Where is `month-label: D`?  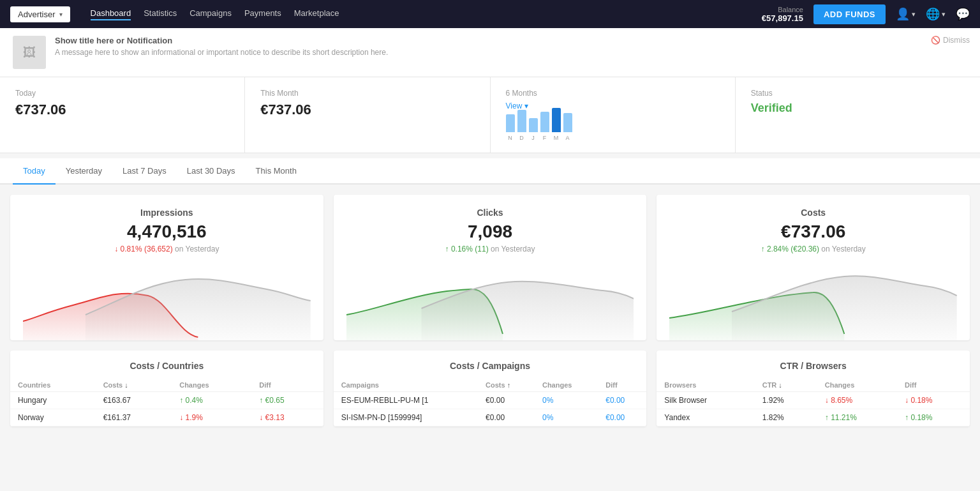 month-label: D is located at coordinates (522, 138).